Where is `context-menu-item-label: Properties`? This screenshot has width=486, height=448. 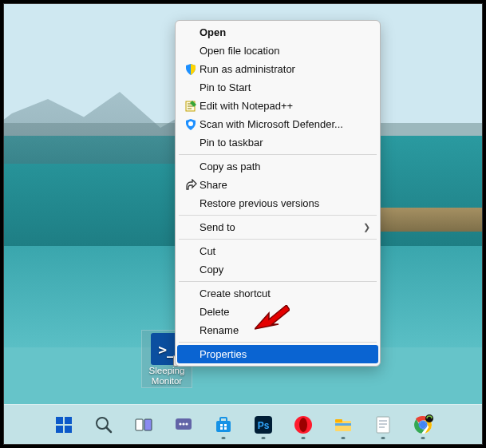
context-menu-item-label: Properties is located at coordinates (285, 355).